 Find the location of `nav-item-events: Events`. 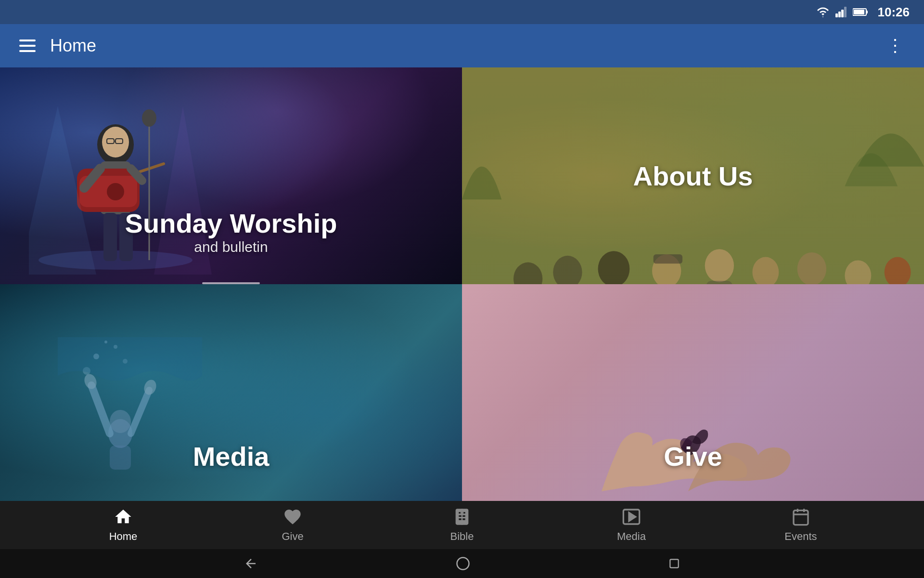

nav-item-events: Events is located at coordinates (801, 525).